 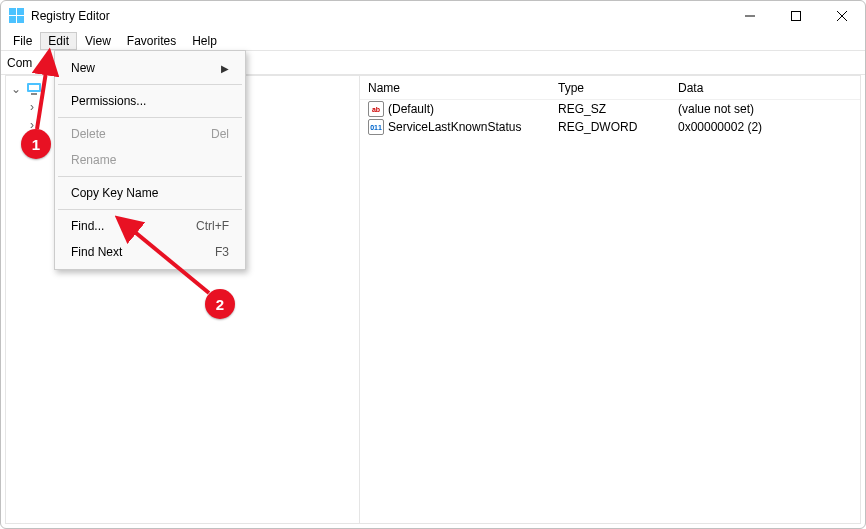 What do you see at coordinates (88, 226) in the screenshot?
I see `menu-item-label: Find...` at bounding box center [88, 226].